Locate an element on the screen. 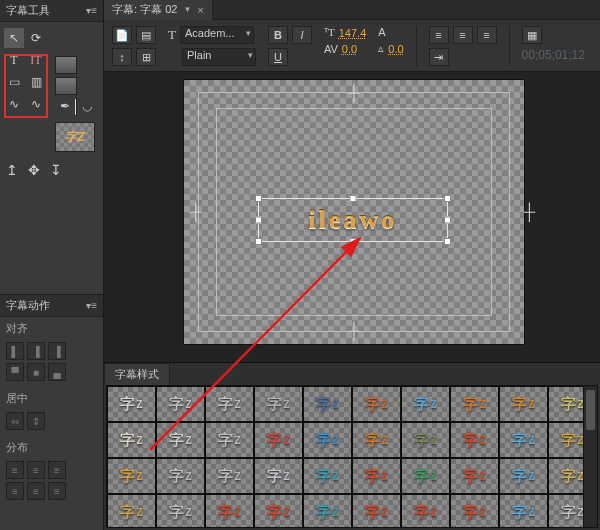 This screenshot has height=530, width=600. timecode-value: 00;05;01;12 is located at coordinates (554, 55).